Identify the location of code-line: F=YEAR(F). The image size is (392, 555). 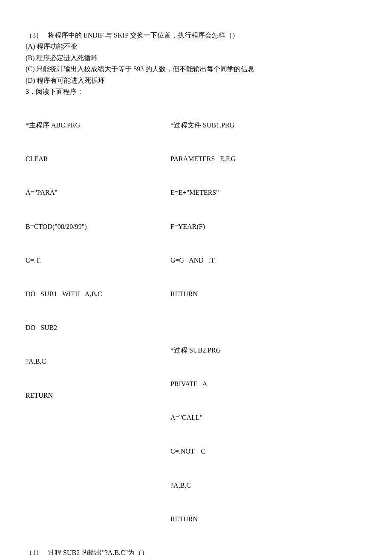
(203, 227).